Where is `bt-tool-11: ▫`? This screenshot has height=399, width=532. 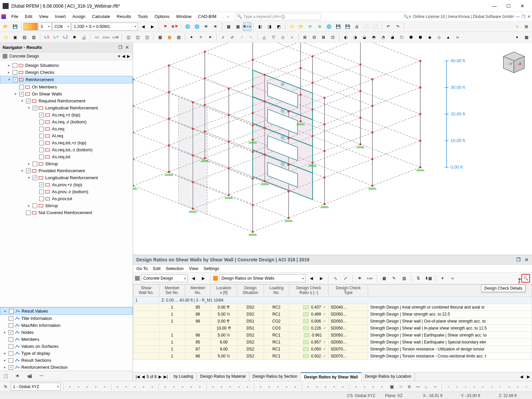
bt-tool-11: ▫ is located at coordinates (174, 387).